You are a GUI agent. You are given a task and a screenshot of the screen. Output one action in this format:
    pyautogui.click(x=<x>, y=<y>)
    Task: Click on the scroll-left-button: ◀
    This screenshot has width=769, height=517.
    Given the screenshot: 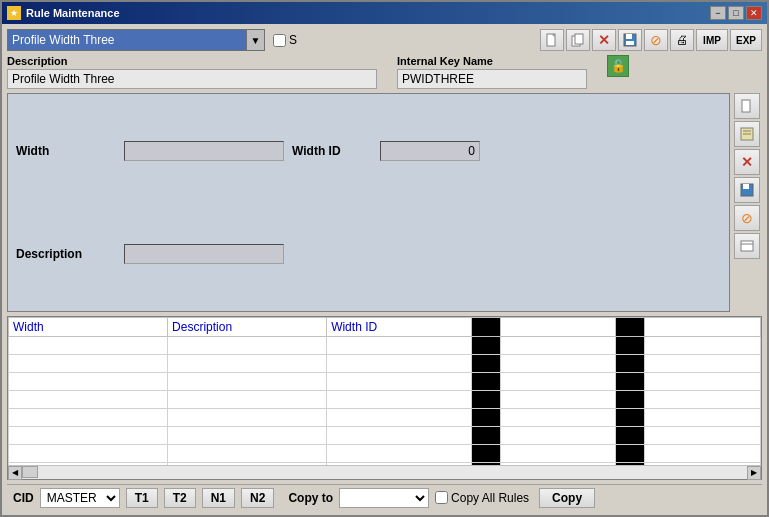 What is the action you would take?
    pyautogui.click(x=15, y=473)
    